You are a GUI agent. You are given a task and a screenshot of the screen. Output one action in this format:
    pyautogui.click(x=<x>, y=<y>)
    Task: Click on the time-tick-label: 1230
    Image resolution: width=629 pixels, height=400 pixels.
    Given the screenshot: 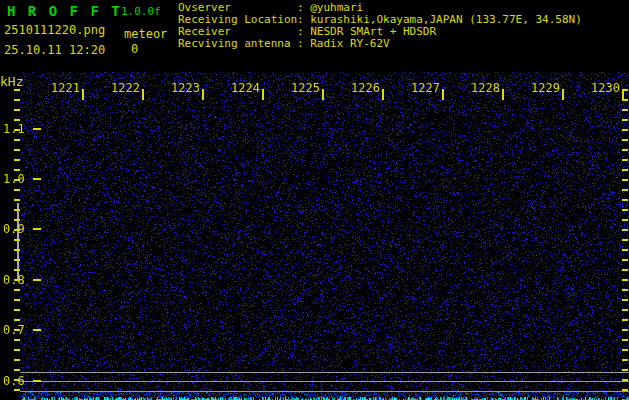 What is the action you would take?
    pyautogui.click(x=606, y=88)
    